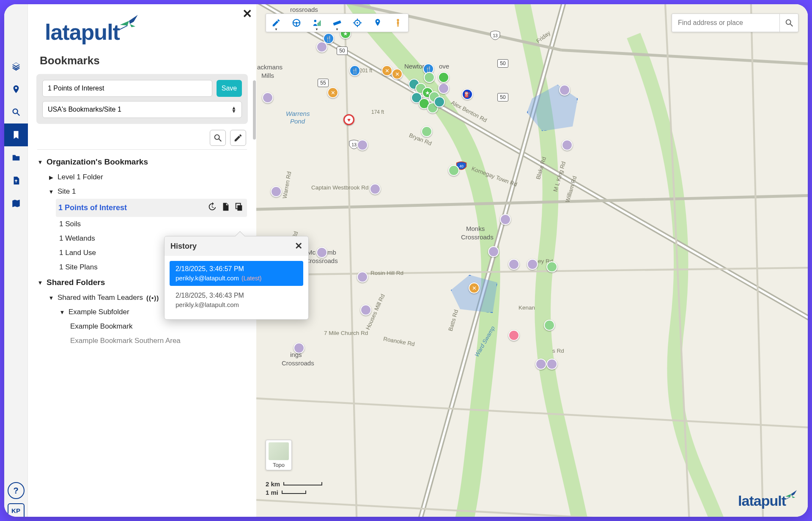 Image resolution: width=812 pixels, height=521 pixels. I want to click on rail-layers, so click(16, 66).